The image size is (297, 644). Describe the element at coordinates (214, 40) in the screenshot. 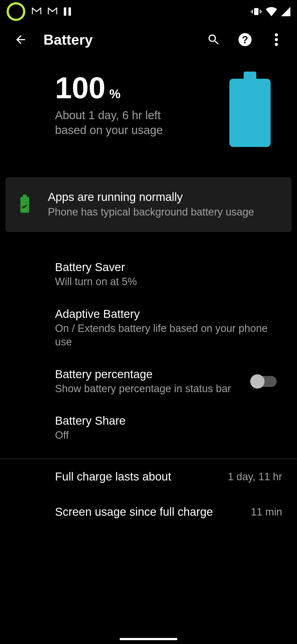

I see `search-button` at that location.